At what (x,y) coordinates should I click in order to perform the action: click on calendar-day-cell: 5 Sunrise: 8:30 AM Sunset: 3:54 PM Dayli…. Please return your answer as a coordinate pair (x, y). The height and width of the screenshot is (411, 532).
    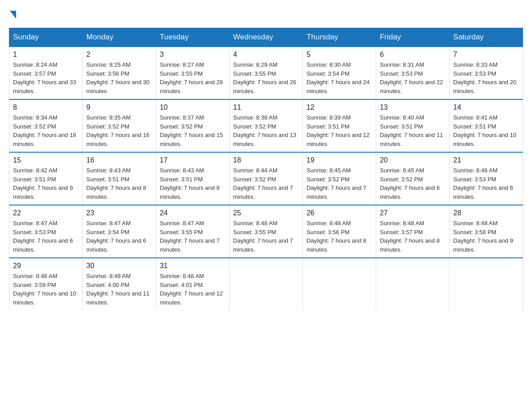
    Looking at the image, I should click on (339, 73).